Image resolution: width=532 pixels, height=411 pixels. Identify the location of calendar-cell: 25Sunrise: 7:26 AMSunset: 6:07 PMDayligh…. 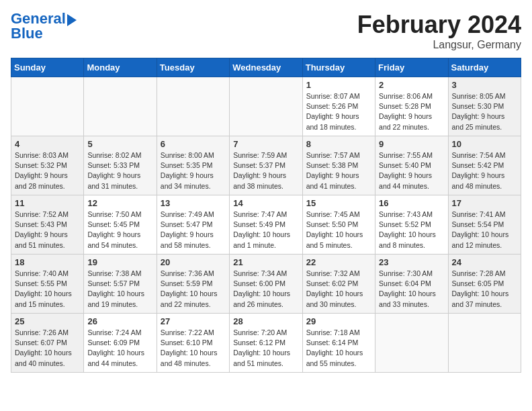
(48, 343).